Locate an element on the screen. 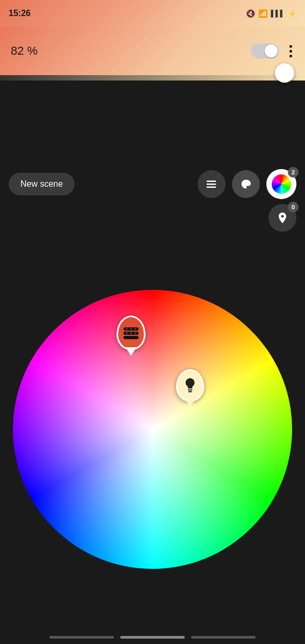 The width and height of the screenshot is (305, 644). signal-icon: ▌▌▌ is located at coordinates (278, 13).